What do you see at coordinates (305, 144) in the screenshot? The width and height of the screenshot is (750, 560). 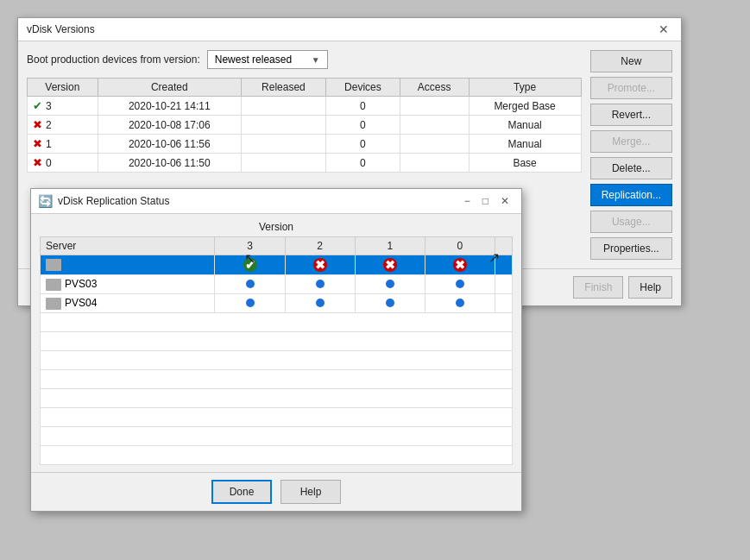 I see `table-row: ✖1 2020-10-06 11:56 0 Manual` at bounding box center [305, 144].